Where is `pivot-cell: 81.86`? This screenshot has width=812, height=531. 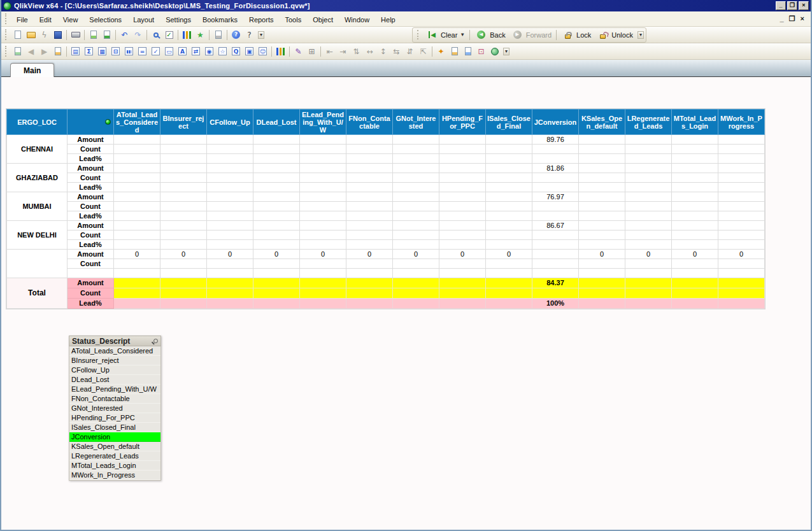 pivot-cell: 81.86 is located at coordinates (555, 168).